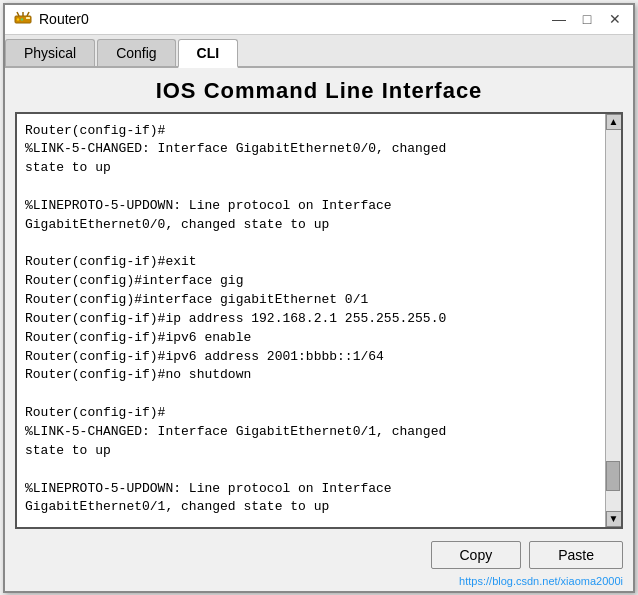 This screenshot has height=595, width=638. What do you see at coordinates (64, 19) in the screenshot?
I see `window-title: Router0` at bounding box center [64, 19].